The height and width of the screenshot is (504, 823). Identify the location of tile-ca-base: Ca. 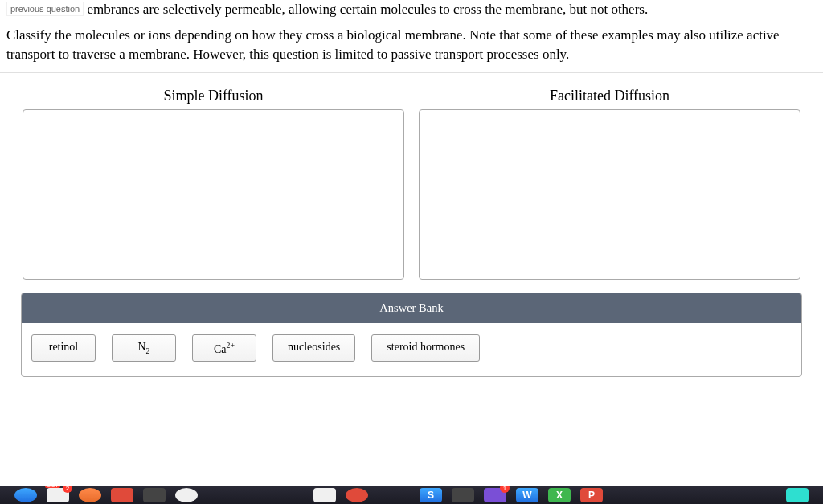
(220, 349).